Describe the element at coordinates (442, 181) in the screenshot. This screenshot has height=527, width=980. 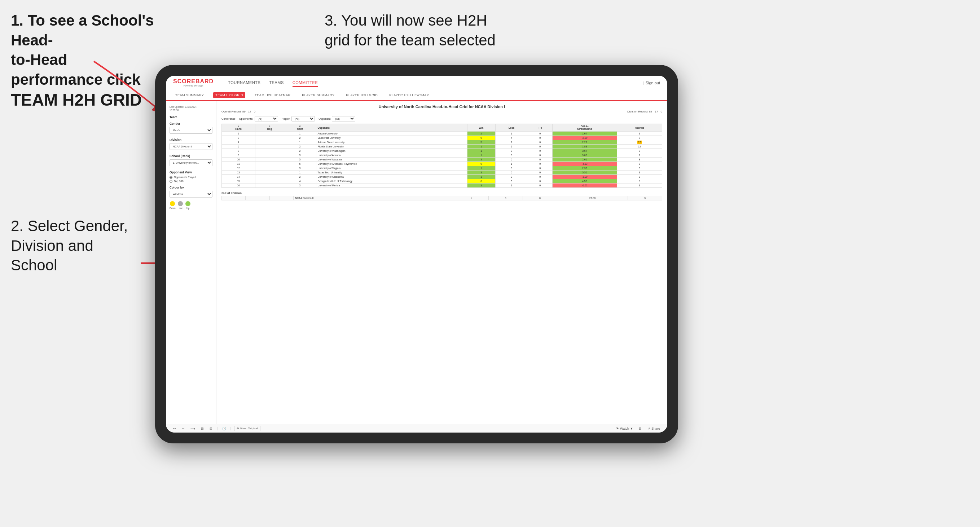
I see `table-row: 15 4 Georgia Institute of Technology 0 5…` at that location.